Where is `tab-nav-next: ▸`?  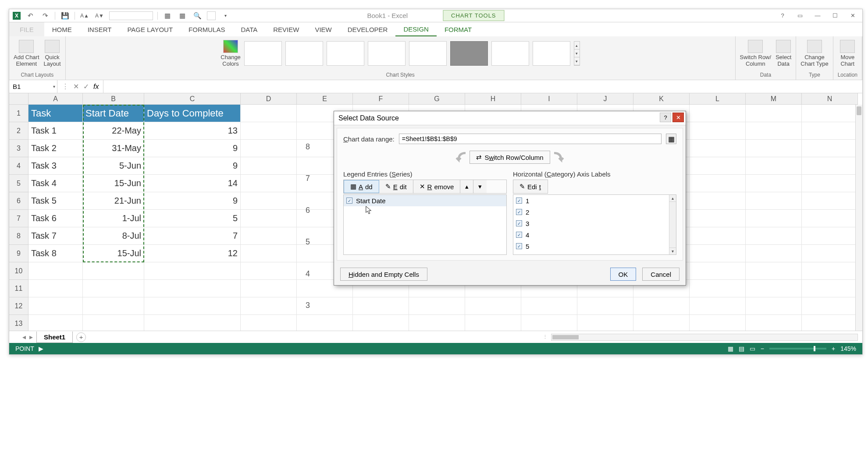 tab-nav-next: ▸ is located at coordinates (31, 337).